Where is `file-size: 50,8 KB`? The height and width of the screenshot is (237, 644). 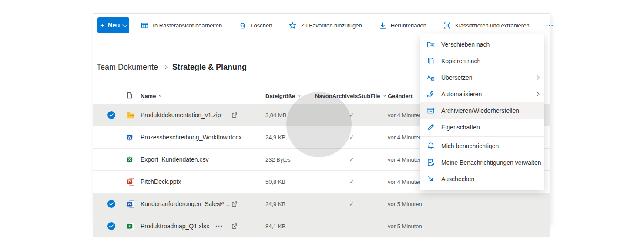
file-size: 50,8 KB is located at coordinates (275, 182).